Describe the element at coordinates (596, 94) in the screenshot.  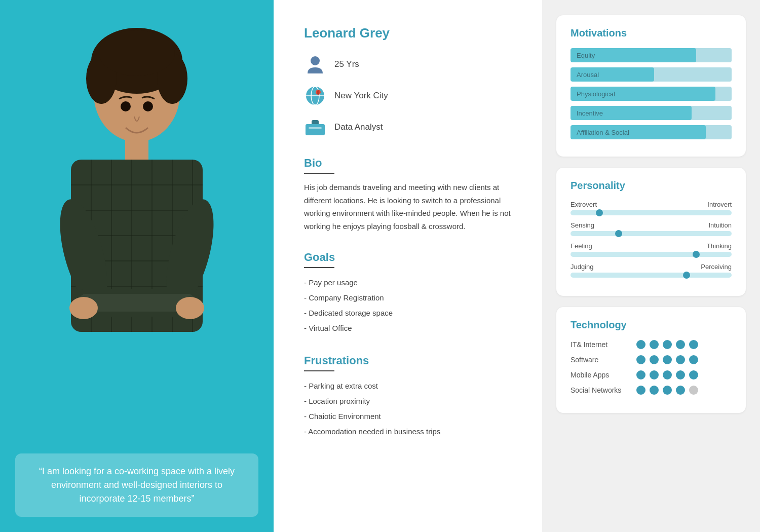
I see `motivation-label: Physiological` at that location.